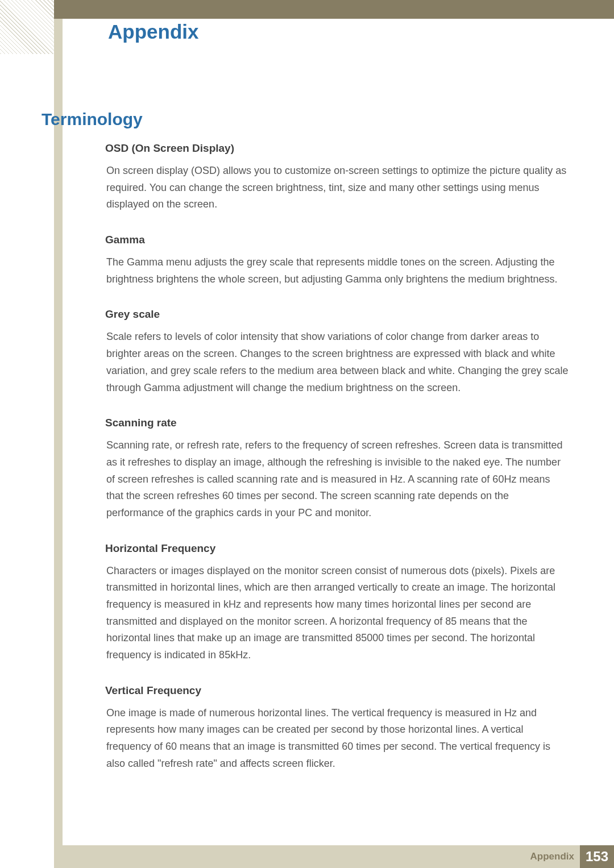 The width and height of the screenshot is (614, 868). Describe the element at coordinates (92, 119) in the screenshot. I see `section-title: Terminology` at that location.